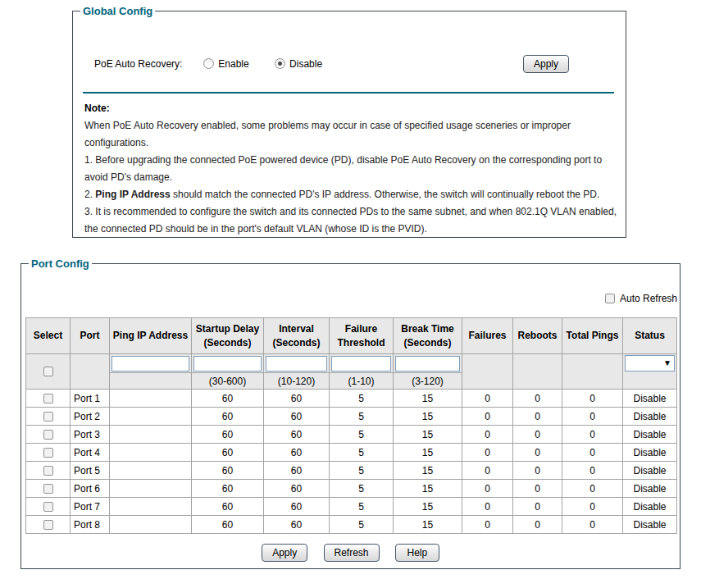  I want to click on interval-hint: (10-120), so click(297, 381).